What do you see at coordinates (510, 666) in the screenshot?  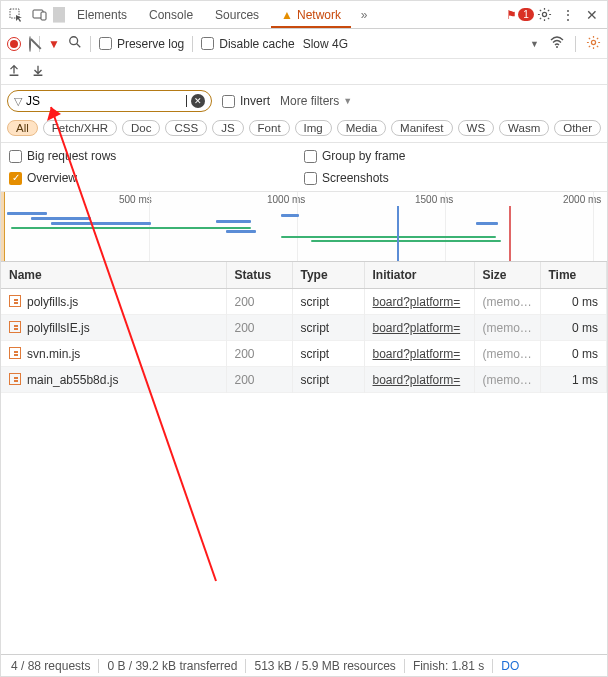 I see `status-dom: DO` at bounding box center [510, 666].